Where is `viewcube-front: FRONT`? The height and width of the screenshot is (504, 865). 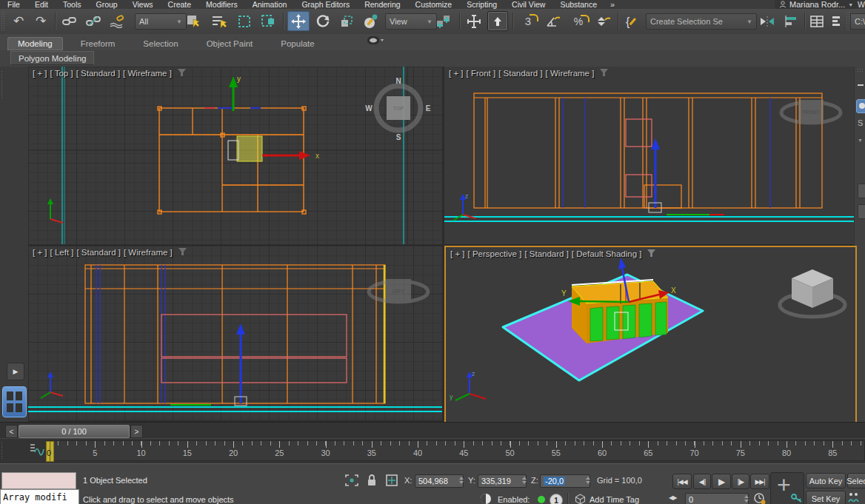 viewcube-front: FRONT is located at coordinates (811, 112).